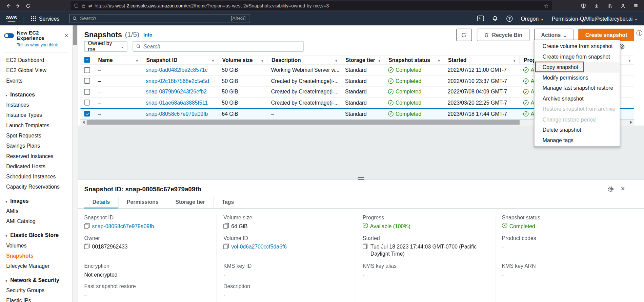 The width and height of the screenshot is (644, 302). What do you see at coordinates (36, 94) in the screenshot?
I see `sidebar-section-instances: Instances` at bounding box center [36, 94].